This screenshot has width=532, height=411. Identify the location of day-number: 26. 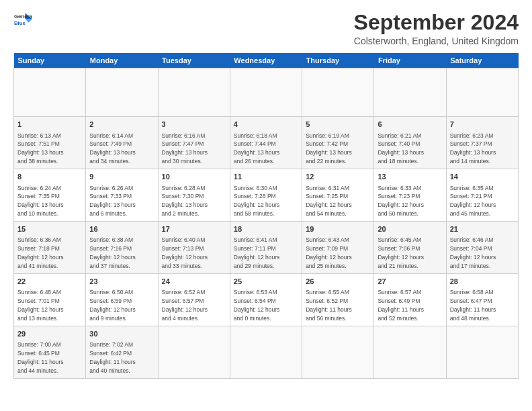
(338, 282).